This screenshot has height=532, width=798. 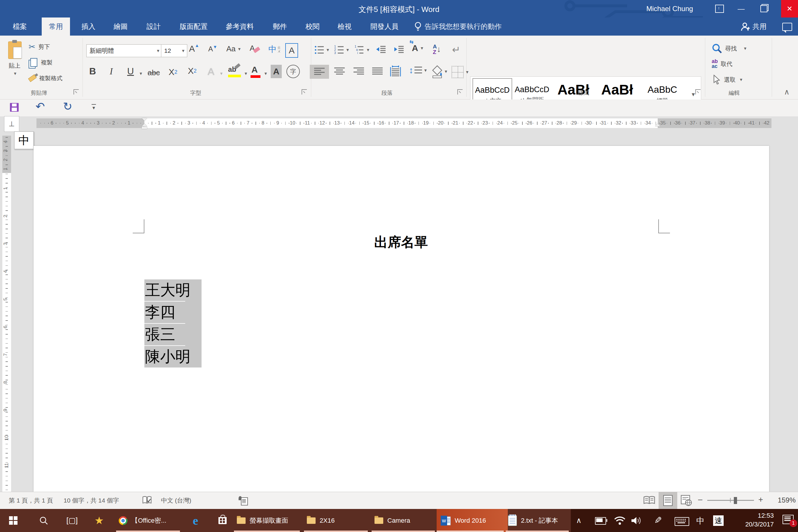 What do you see at coordinates (13, 520) in the screenshot?
I see `start-button` at bounding box center [13, 520].